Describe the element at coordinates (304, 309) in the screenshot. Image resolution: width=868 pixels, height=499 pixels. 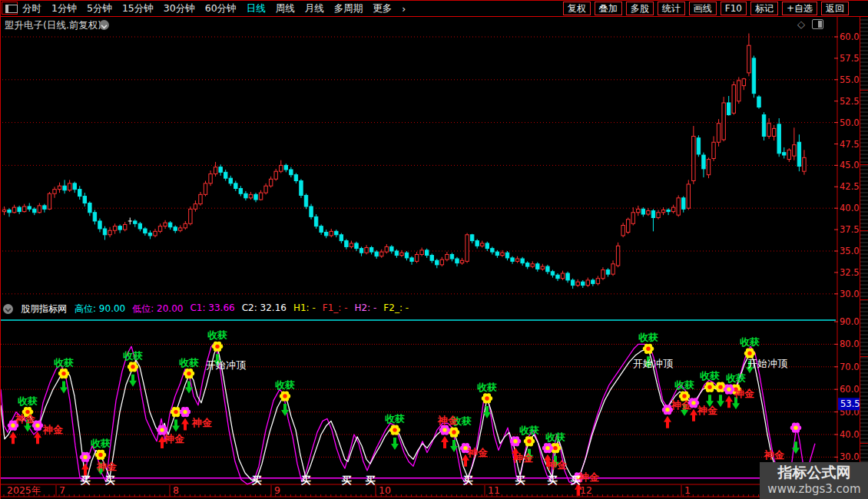
I see `indicator-param: H1: -` at that location.